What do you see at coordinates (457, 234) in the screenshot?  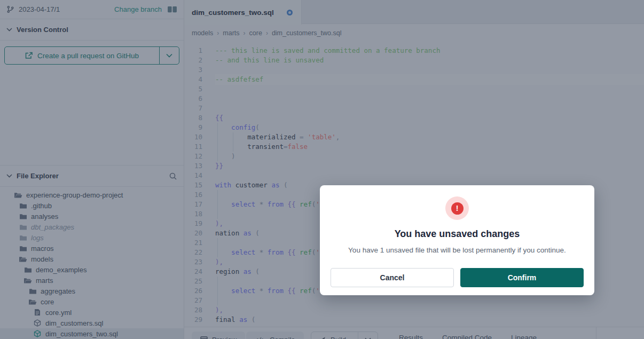 I see `modal-title: You have unsaved changes` at bounding box center [457, 234].